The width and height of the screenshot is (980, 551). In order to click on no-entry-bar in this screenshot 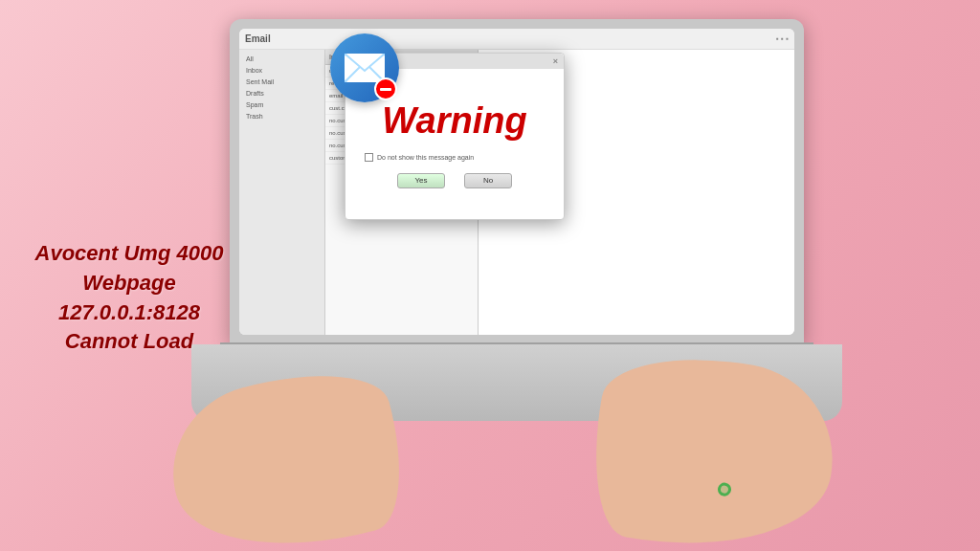, I will do `click(386, 90)`.